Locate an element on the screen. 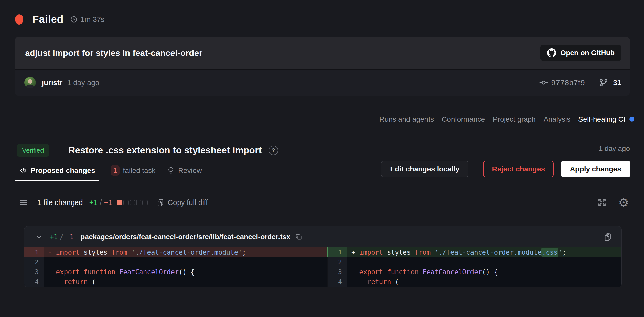 The height and width of the screenshot is (317, 644). commit-meta-row: juristr 1 day ago 9778b7f9 is located at coordinates (322, 82).